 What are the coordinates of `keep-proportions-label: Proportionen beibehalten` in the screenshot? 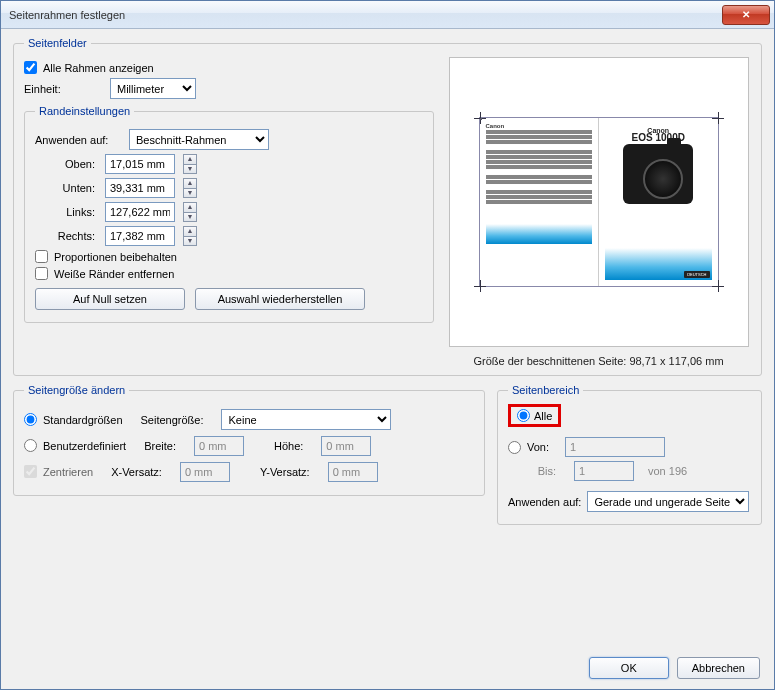 It's located at (116, 257).